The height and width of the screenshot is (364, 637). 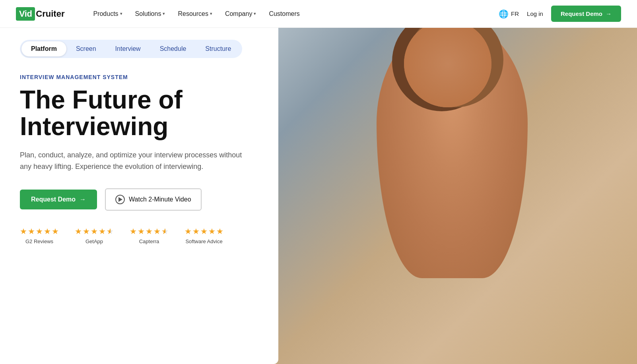 I want to click on tab-interview: Interview, so click(x=128, y=49).